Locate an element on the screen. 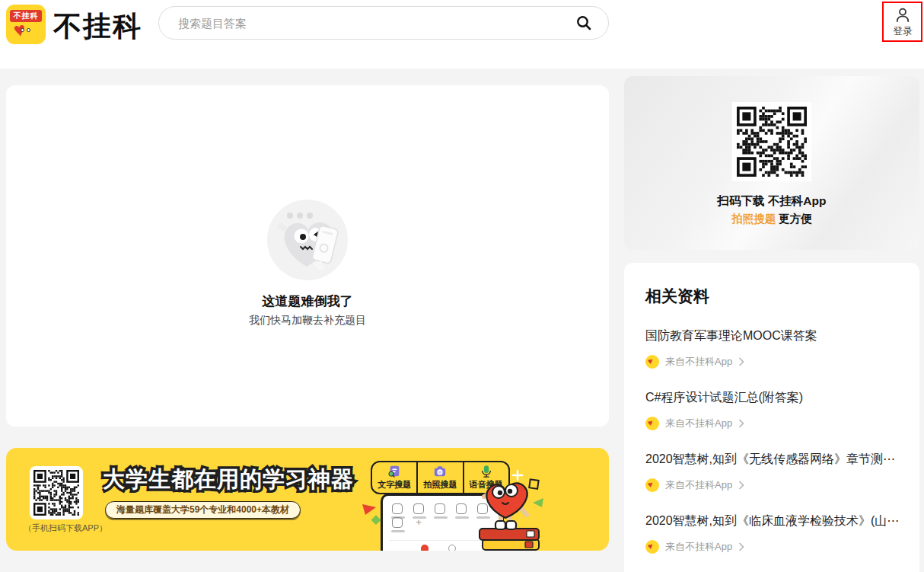 The height and width of the screenshot is (572, 924). banner-qr-caption: （手机扫码下载APP） is located at coordinates (65, 529).